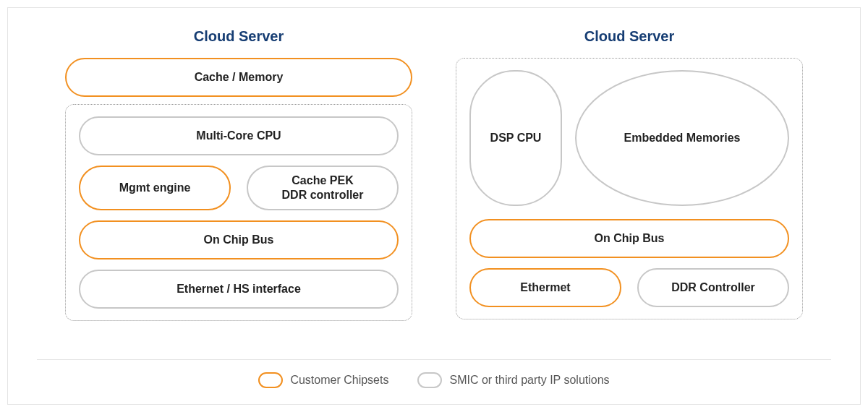  What do you see at coordinates (514, 380) in the screenshot?
I see `legend-smic: SMIC or third party IP solutions` at bounding box center [514, 380].